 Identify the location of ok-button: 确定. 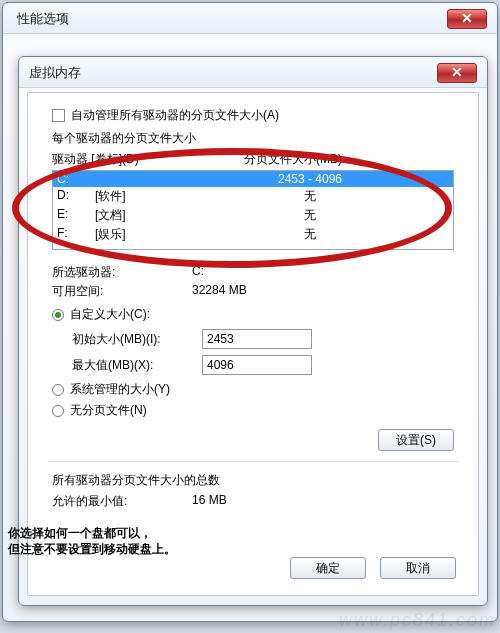
(328, 568).